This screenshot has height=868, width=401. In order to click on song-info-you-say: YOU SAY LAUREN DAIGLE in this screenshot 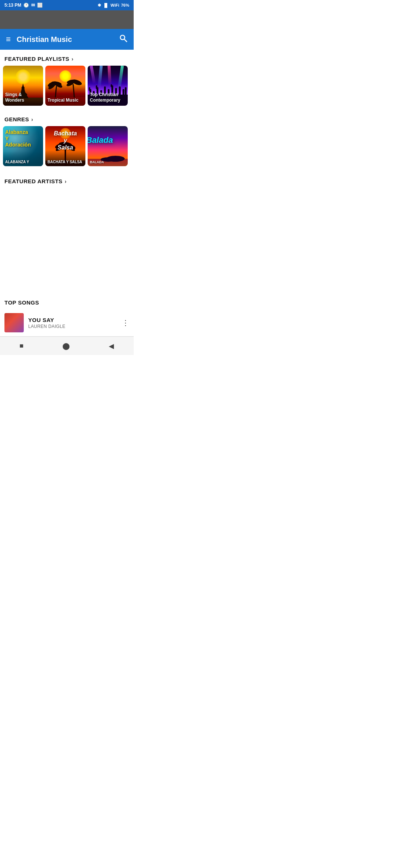, I will do `click(73, 323)`.